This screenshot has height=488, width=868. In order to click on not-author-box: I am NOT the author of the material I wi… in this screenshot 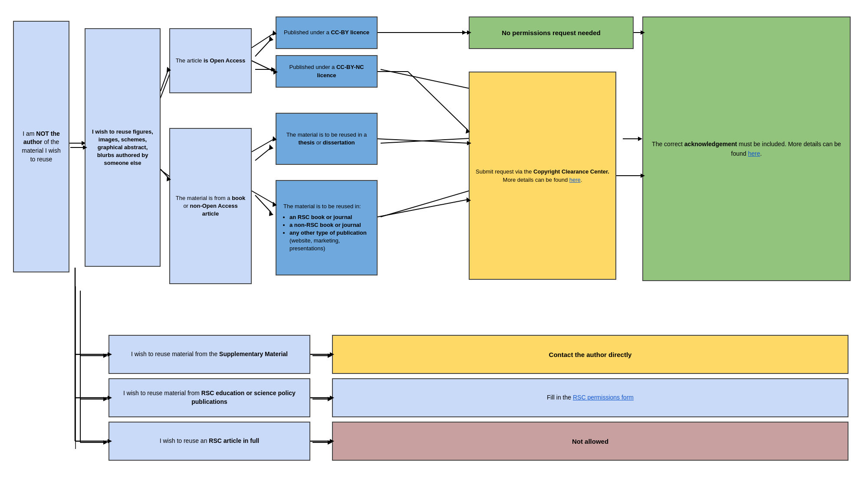, I will do `click(41, 147)`.